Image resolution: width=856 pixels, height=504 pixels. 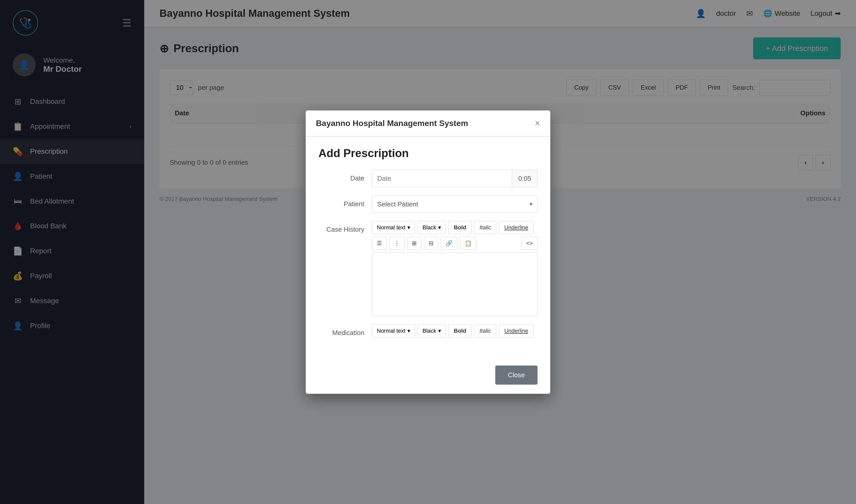 What do you see at coordinates (428, 124) in the screenshot?
I see `modal-header: Bayanno Hospital Management System ×` at bounding box center [428, 124].